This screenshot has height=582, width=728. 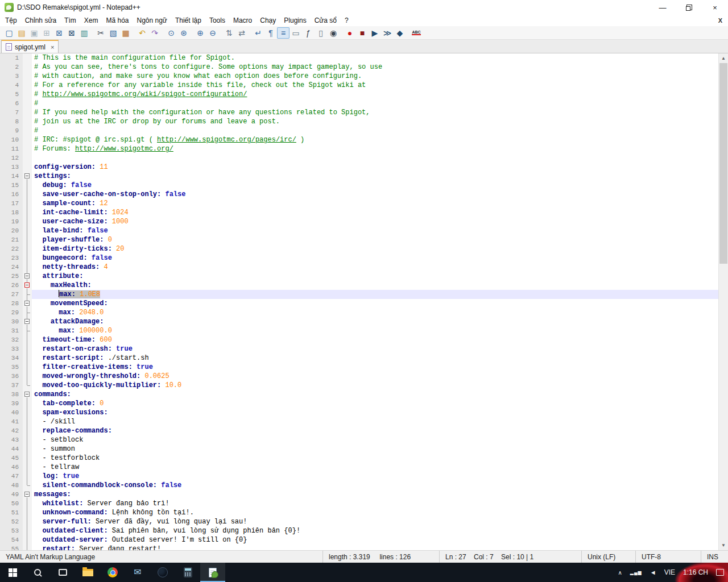 What do you see at coordinates (11, 194) in the screenshot?
I see `line-number: 16` at bounding box center [11, 194].